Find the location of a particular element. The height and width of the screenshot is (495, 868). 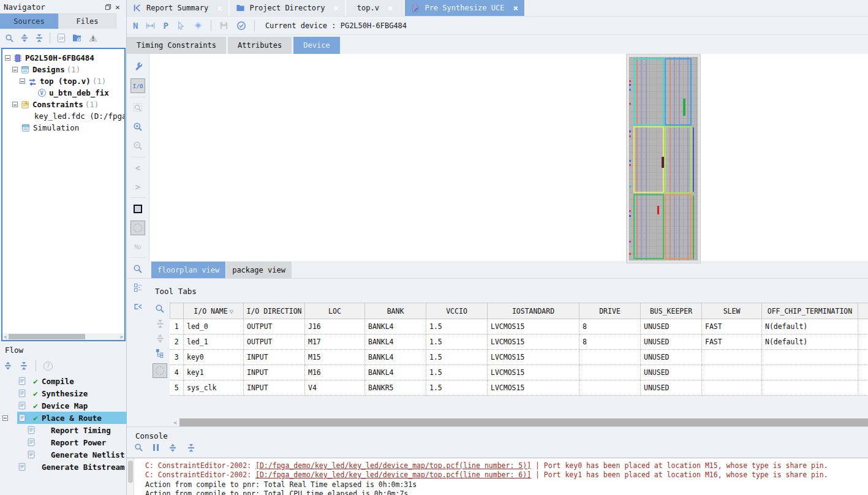

flow-step-report-power: Report Power is located at coordinates (64, 442).